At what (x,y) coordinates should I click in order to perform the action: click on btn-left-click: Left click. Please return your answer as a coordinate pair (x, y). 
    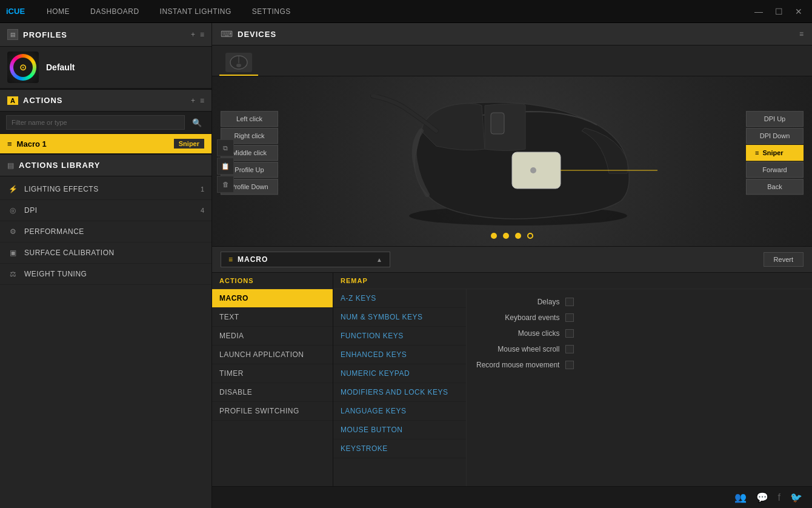
    Looking at the image, I should click on (250, 119).